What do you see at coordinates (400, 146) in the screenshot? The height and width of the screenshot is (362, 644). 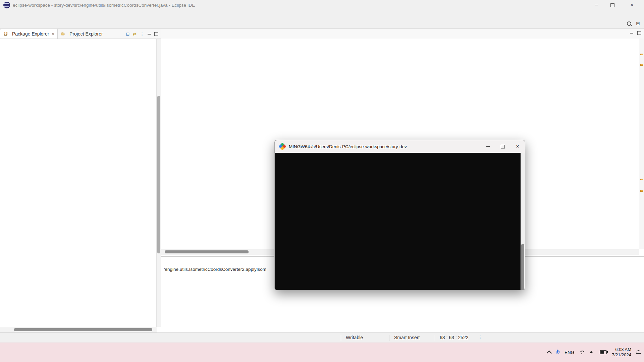 I see `terminal-titlebar: MINGW64:/c/Users/Denis-PC/eclipse-worksp…` at bounding box center [400, 146].